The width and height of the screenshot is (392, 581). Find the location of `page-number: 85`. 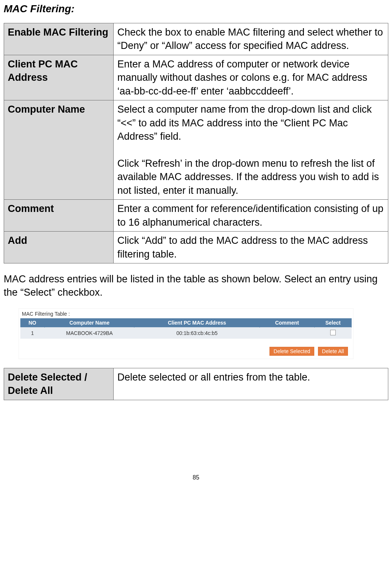

page-number: 85 is located at coordinates (196, 478).